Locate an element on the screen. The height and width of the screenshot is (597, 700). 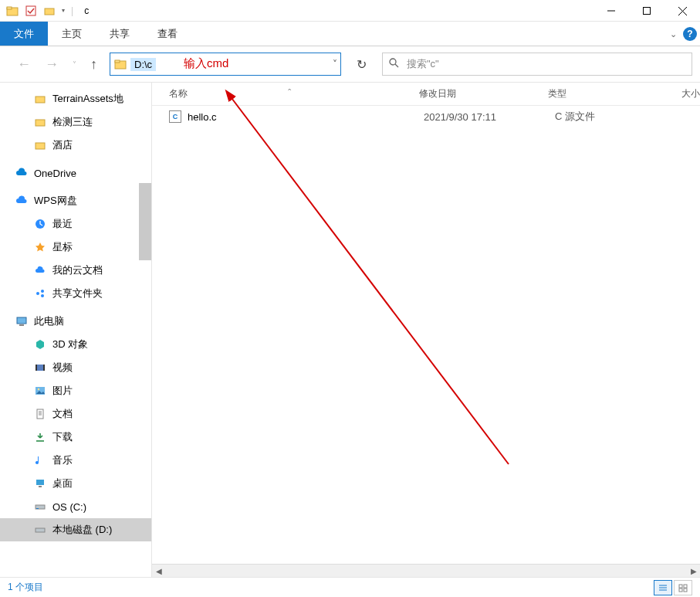
tree-label: 我的云文档 is located at coordinates (77, 270).